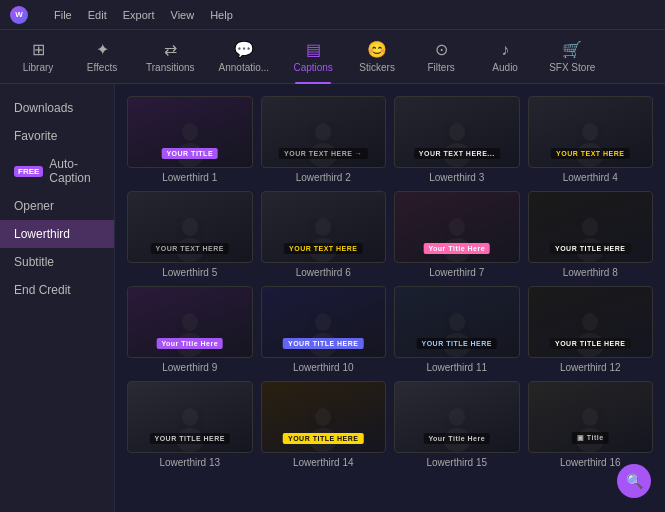 The height and width of the screenshot is (512, 665). I want to click on tab-icon-sfxstore: 🛒, so click(572, 50).